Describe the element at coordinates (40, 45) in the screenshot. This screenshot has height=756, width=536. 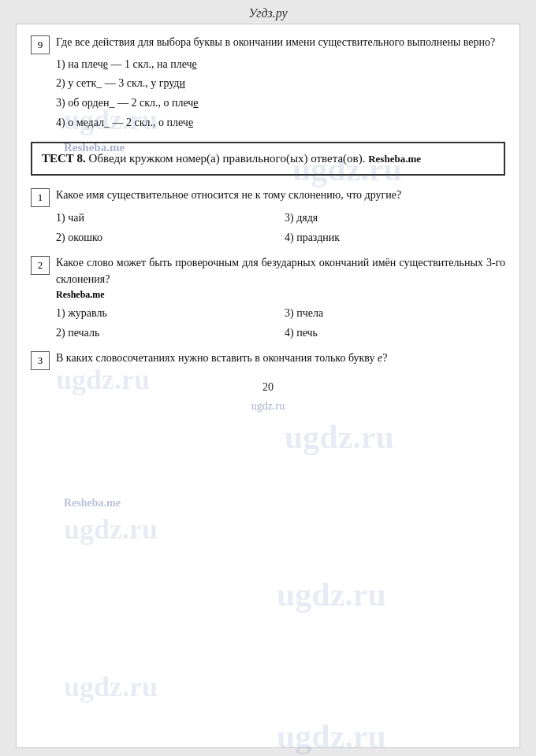
I see `question-9-number: 9` at that location.